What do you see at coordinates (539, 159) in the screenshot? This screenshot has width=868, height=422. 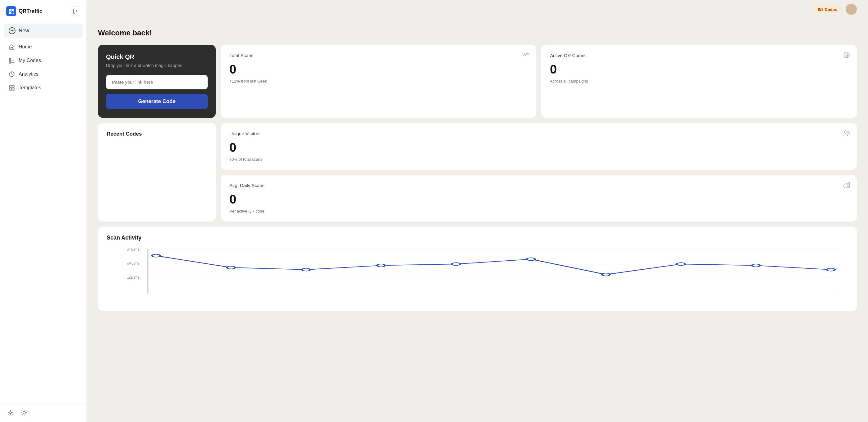 I see `unique-visitors-sub: 70% of total scans` at bounding box center [539, 159].